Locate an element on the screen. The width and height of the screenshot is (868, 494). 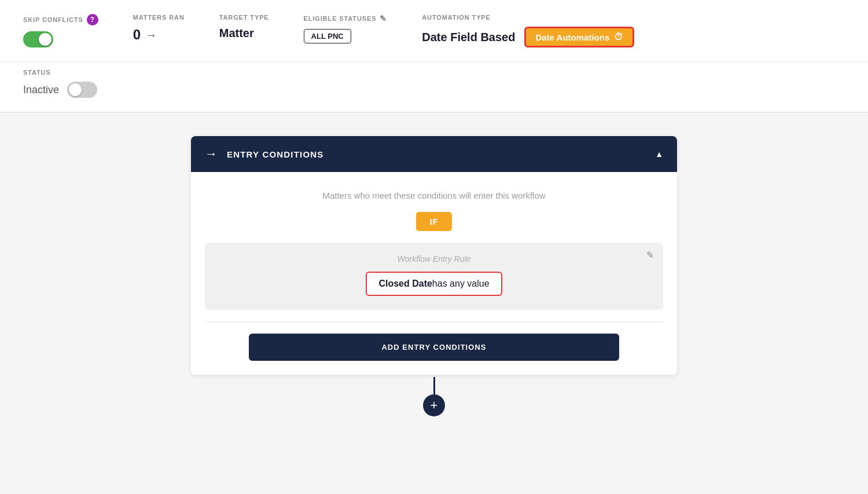
skip-conflicts-label: SKIP CONFLICTS ? is located at coordinates (61, 20).